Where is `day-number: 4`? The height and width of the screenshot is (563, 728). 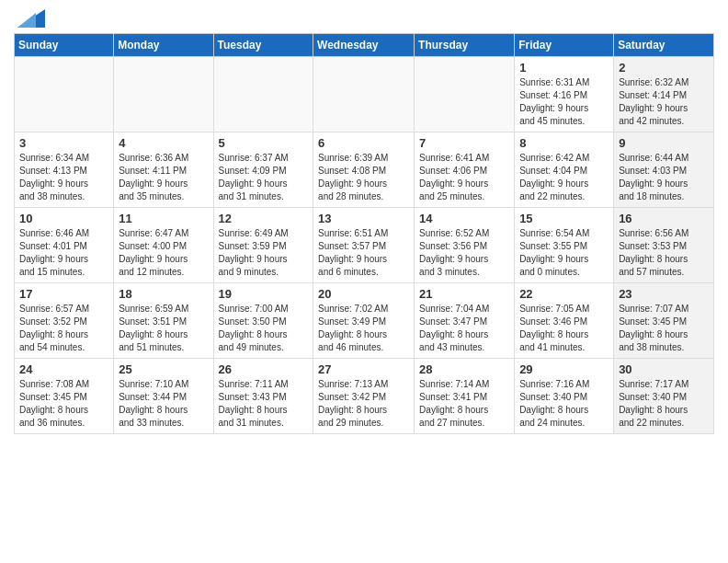
day-number: 4 is located at coordinates (164, 144).